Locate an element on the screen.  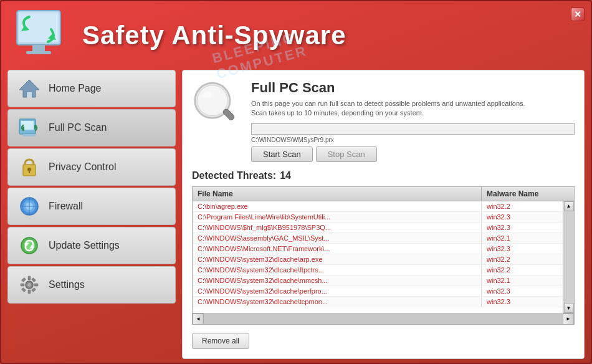
firewall-icon is located at coordinates (29, 206).